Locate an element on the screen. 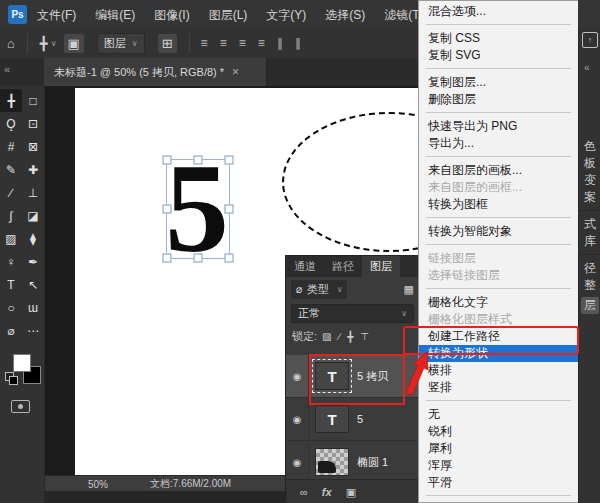 This screenshot has width=600, height=503. menubar-item-file: 文件(F) is located at coordinates (56, 15).